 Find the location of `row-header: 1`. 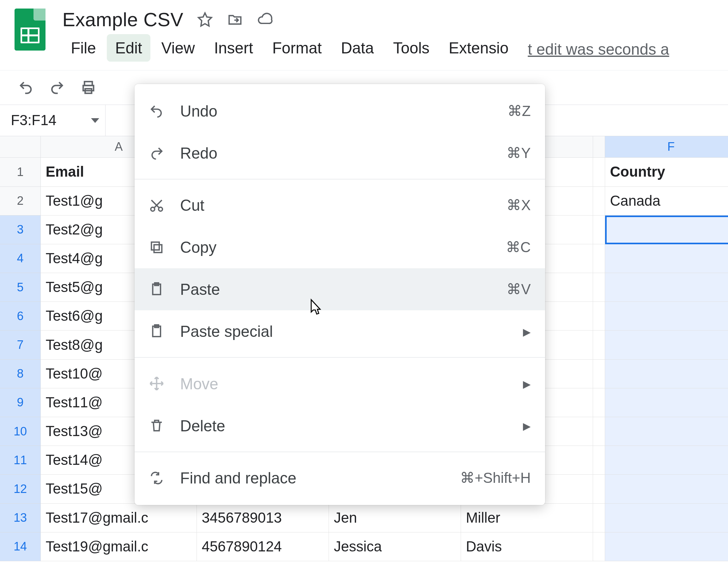

row-header: 1 is located at coordinates (20, 172).